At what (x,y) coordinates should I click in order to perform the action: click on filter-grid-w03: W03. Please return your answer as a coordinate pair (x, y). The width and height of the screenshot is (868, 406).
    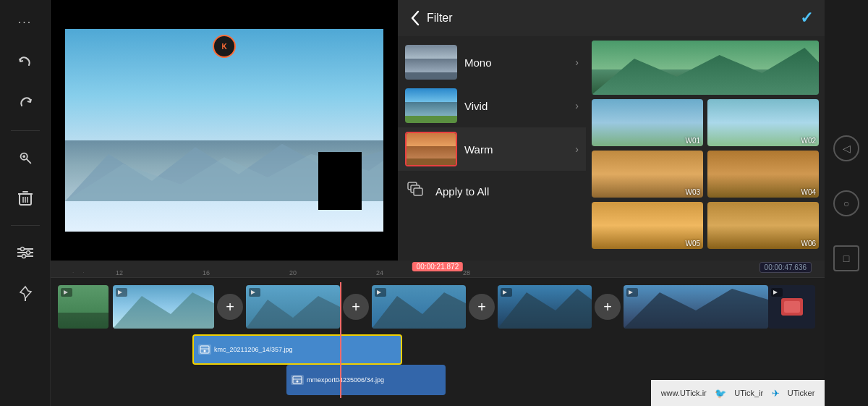
    Looking at the image, I should click on (647, 174).